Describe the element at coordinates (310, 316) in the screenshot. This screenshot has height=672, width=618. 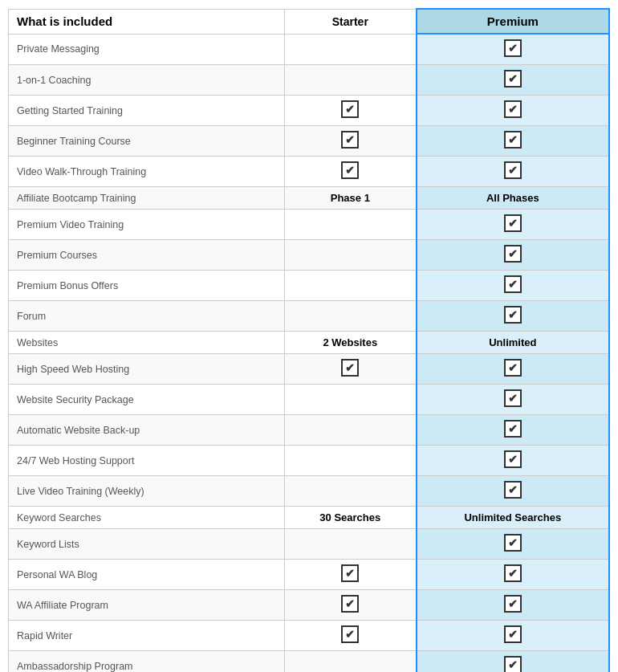
I see `table-row: Forum` at that location.